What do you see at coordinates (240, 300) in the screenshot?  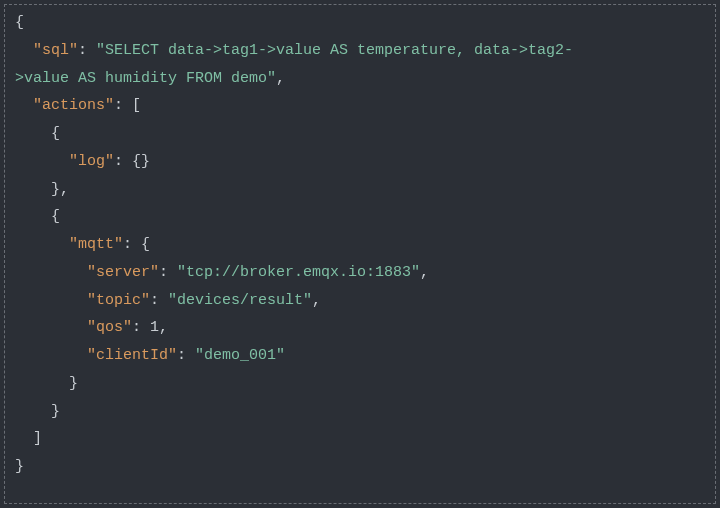 I see `value-topic: "devices/result"` at bounding box center [240, 300].